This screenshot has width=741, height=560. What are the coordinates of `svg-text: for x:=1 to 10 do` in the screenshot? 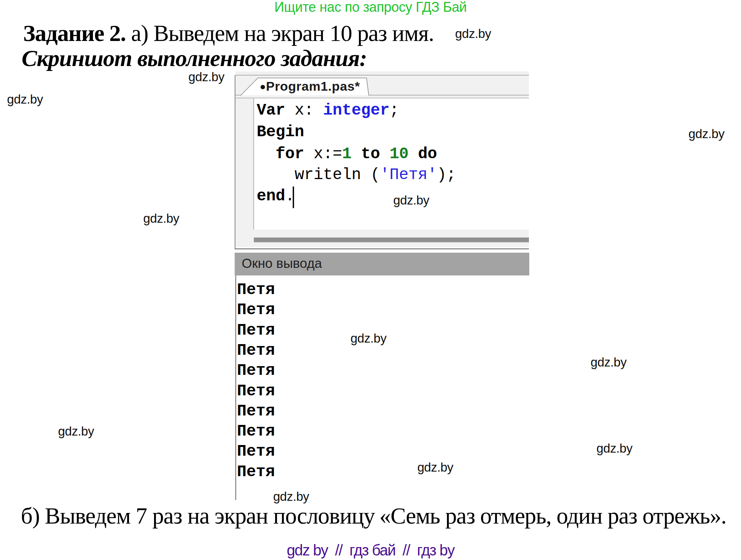 It's located at (347, 154).